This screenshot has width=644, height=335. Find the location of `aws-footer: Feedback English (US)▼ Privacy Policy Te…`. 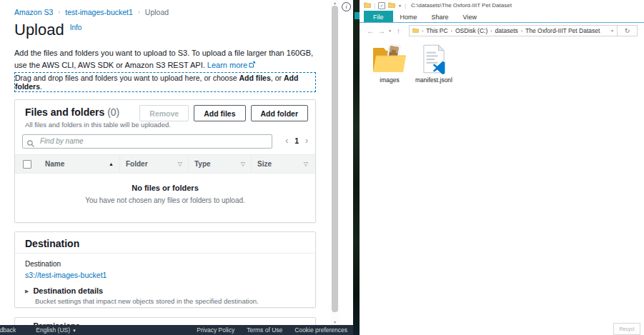

aws-footer: Feedback English (US)▼ Privacy Policy Te… is located at coordinates (177, 330).